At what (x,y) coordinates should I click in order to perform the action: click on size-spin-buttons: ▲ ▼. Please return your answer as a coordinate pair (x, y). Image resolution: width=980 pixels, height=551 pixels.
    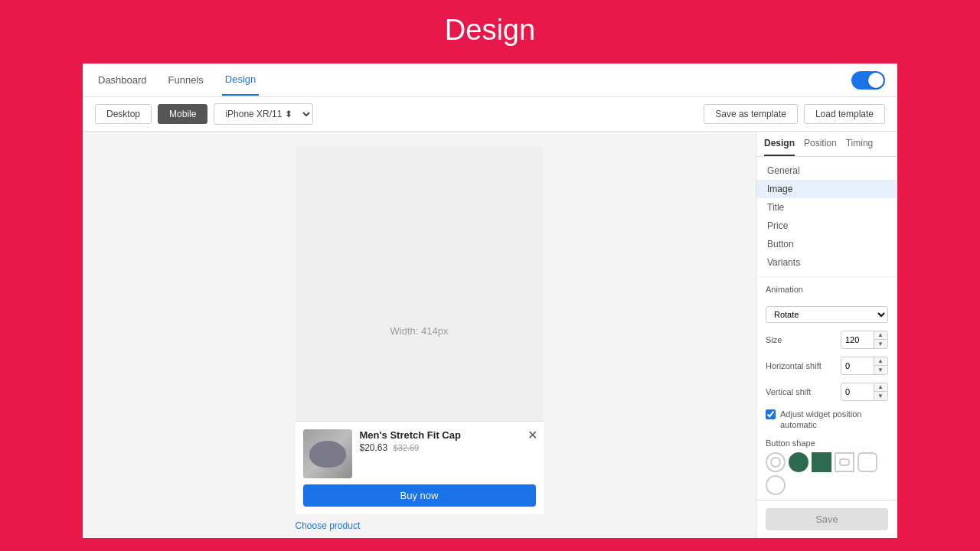
    Looking at the image, I should click on (880, 340).